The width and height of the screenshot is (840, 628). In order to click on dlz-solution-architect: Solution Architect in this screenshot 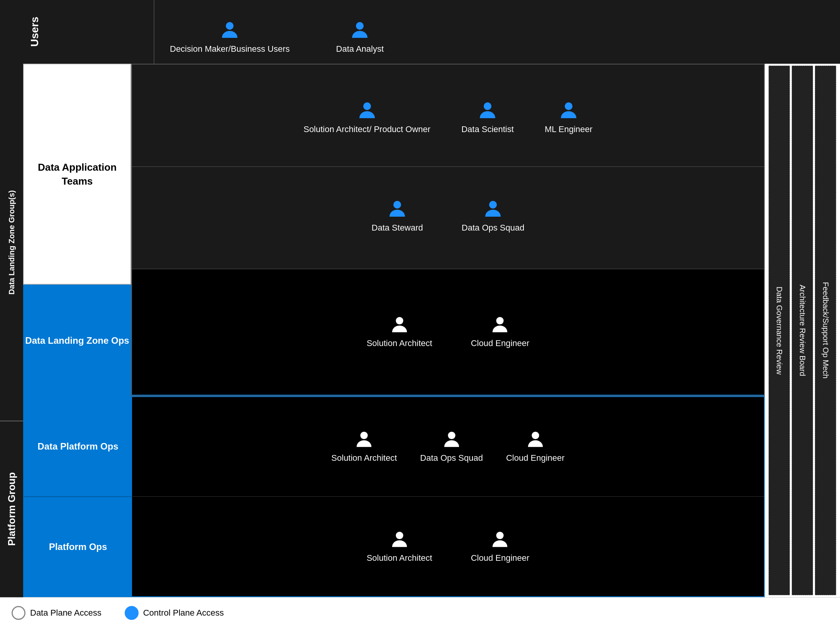, I will do `click(400, 332)`.